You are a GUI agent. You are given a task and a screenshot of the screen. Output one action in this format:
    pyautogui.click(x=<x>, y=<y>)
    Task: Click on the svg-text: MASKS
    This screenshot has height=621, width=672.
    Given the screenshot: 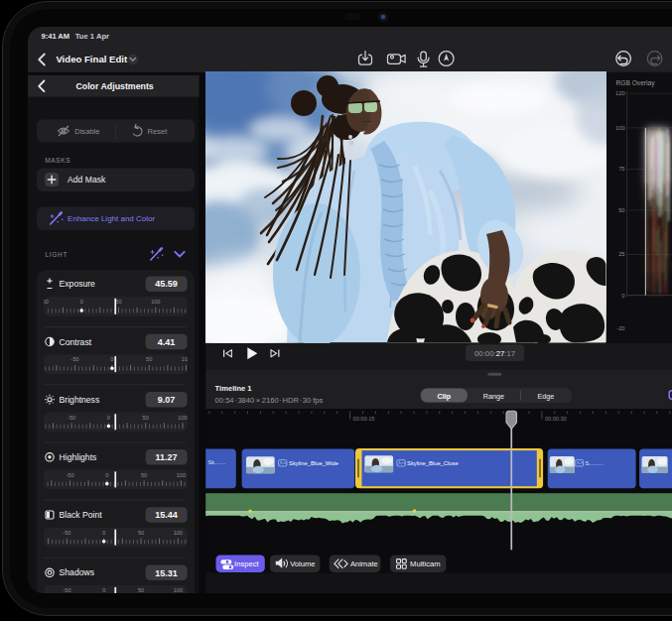 What is the action you would take?
    pyautogui.click(x=58, y=161)
    